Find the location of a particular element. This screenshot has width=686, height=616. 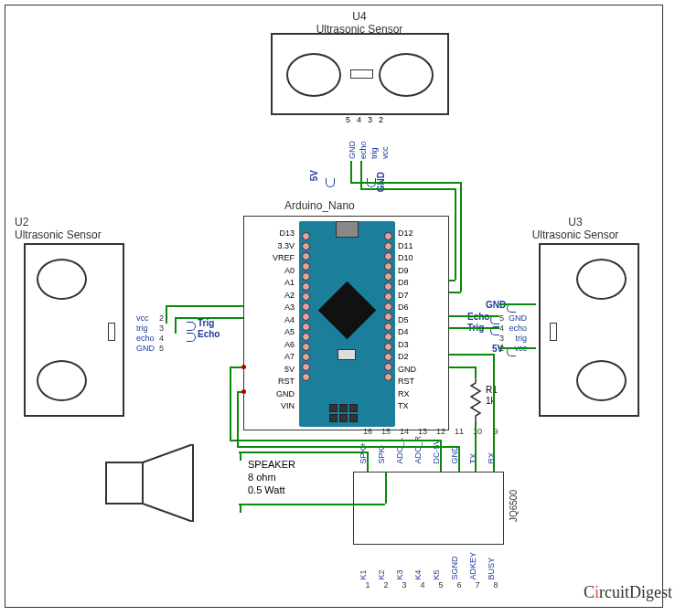

speaker-symbol is located at coordinates (170, 483).